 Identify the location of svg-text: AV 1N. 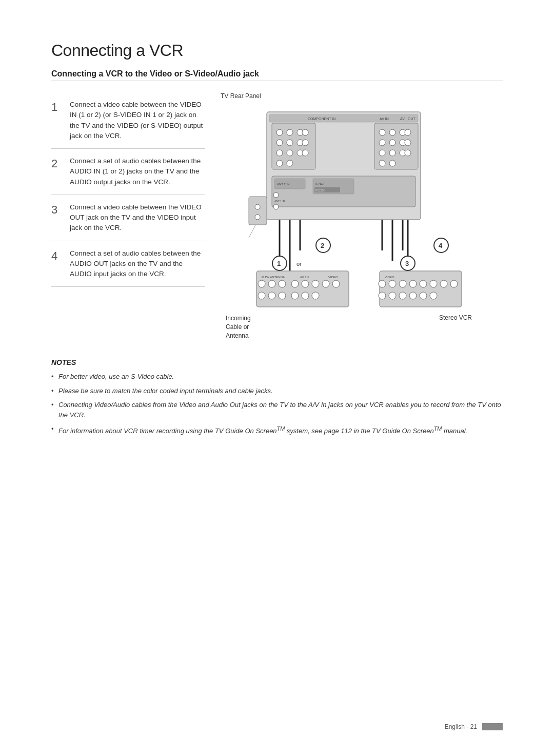
(305, 277).